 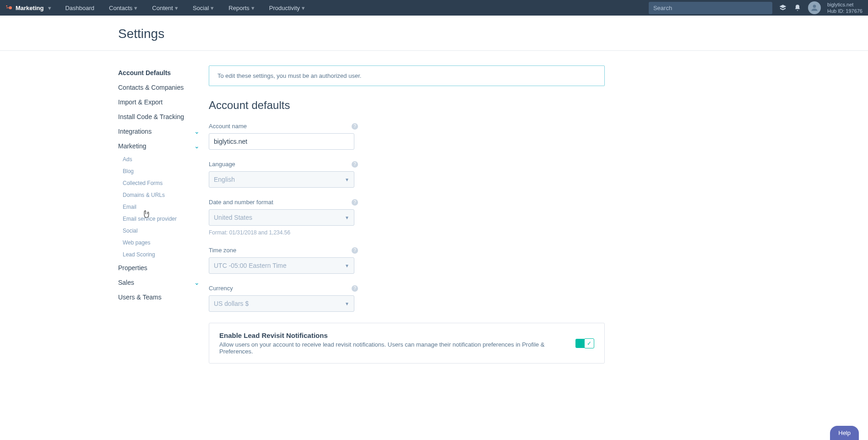 I want to click on field-language: Language ? English ▼, so click(x=407, y=174).